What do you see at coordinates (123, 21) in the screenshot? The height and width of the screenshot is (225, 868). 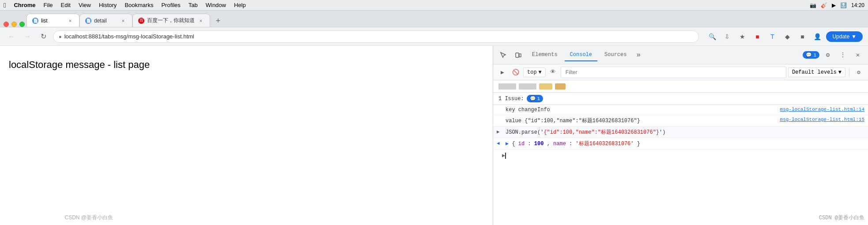 I see `tab-detail-close: ×` at bounding box center [123, 21].